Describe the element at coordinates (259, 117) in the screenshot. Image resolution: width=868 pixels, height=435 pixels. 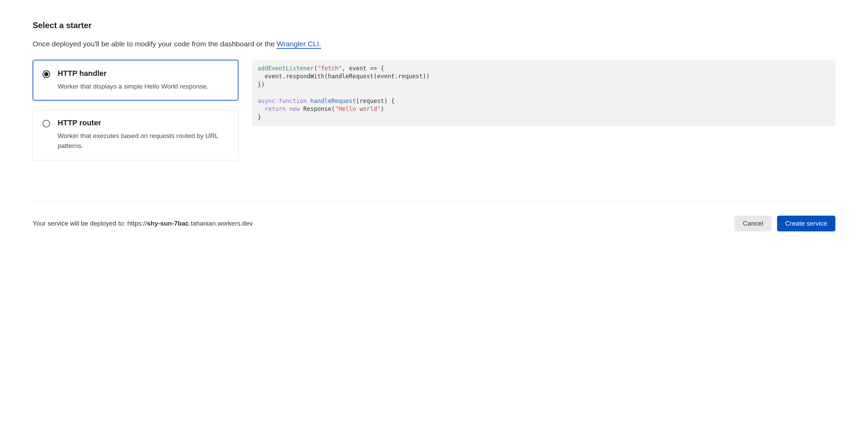
I see `code-token: }` at that location.